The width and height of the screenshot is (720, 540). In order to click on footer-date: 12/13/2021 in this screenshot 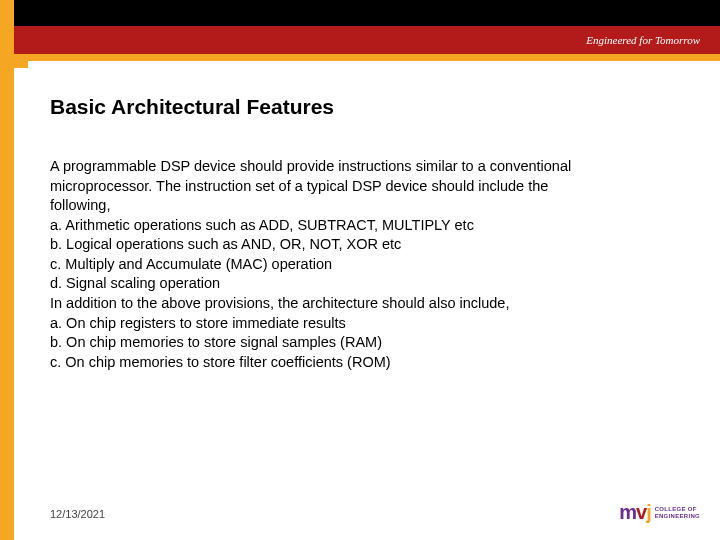, I will do `click(78, 514)`.